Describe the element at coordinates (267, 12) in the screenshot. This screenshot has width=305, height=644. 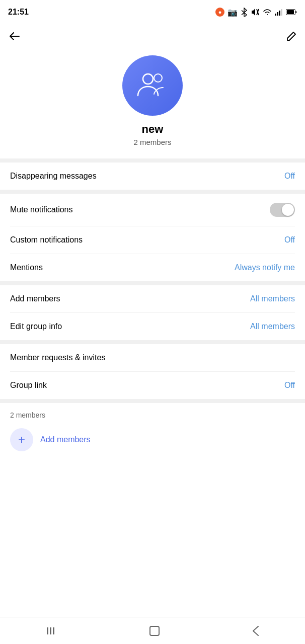
I see `wifi-icon` at that location.